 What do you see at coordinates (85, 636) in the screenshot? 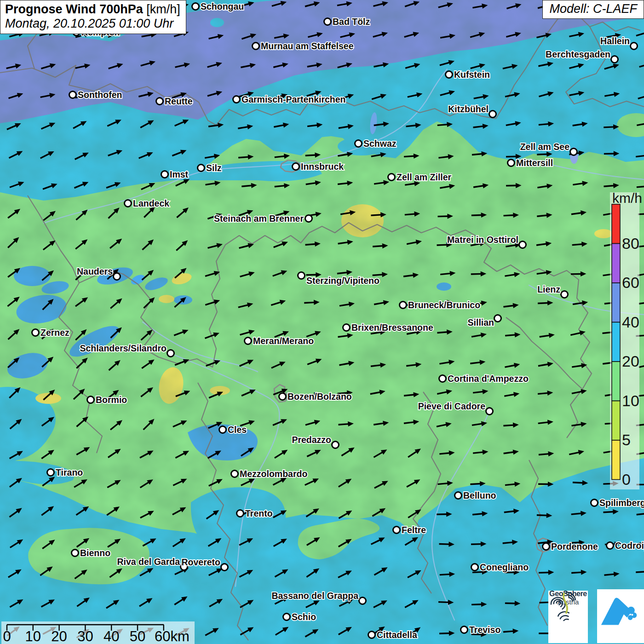
I see `scalebar-label-30: 30` at bounding box center [85, 636].